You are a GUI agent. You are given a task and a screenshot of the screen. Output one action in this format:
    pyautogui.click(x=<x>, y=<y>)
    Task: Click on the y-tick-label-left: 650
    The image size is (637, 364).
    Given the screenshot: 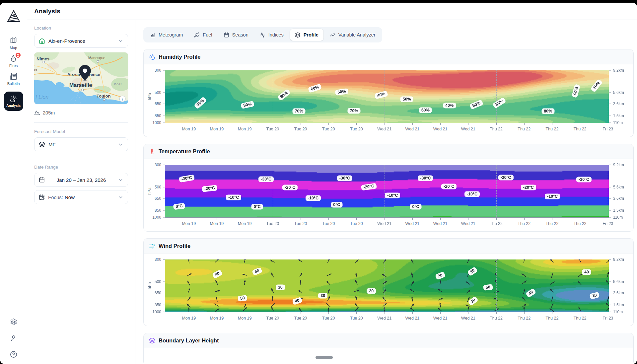 What is the action you would take?
    pyautogui.click(x=158, y=198)
    